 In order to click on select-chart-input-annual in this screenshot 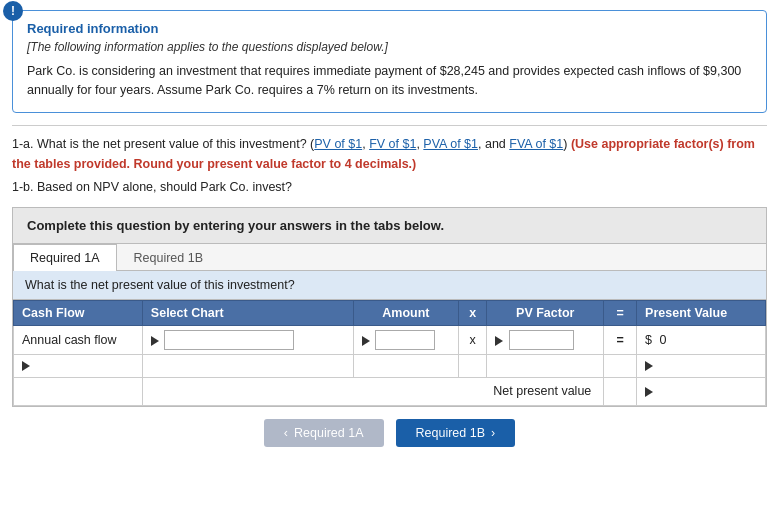, I will do `click(229, 340)`.